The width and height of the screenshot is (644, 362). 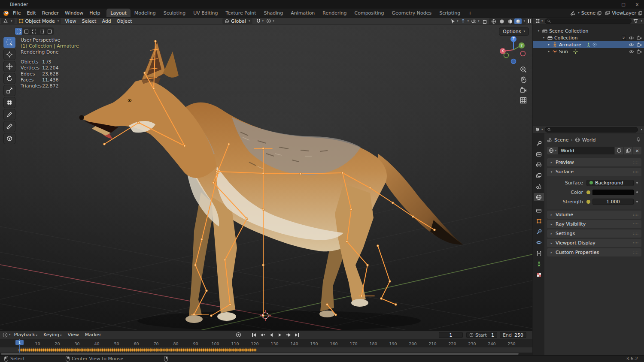 What do you see at coordinates (637, 4) in the screenshot?
I see `close-button: ×` at bounding box center [637, 4].